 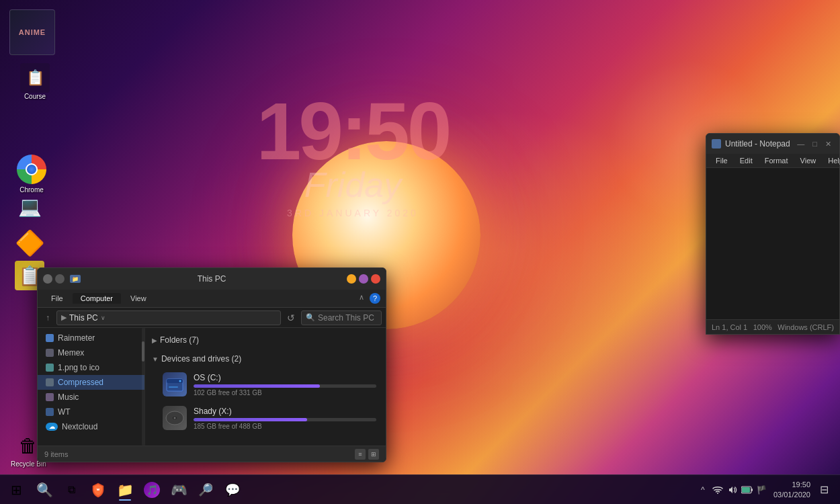 I want to click on sidebar-wt-label: WT, so click(x=65, y=412).